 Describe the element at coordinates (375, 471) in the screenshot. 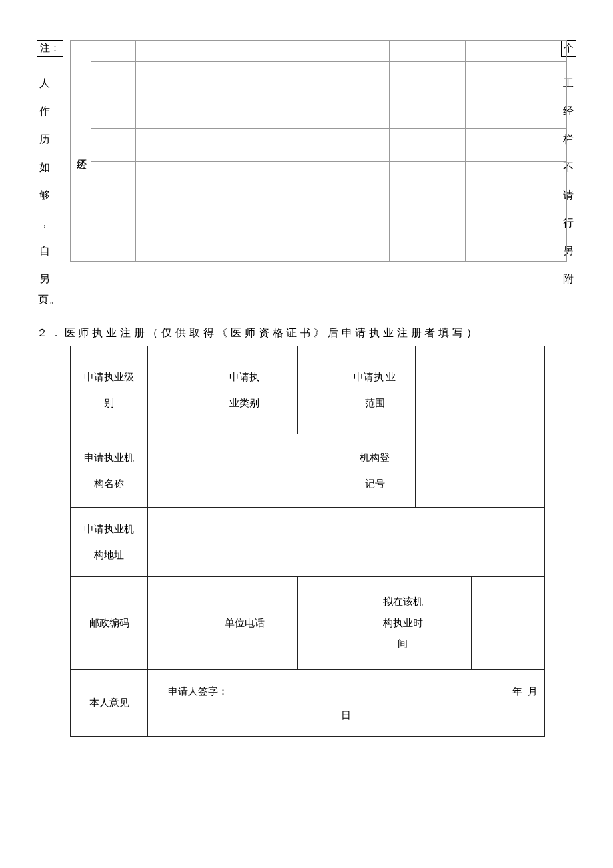

I see `org-reg-label: 机构登 记号` at that location.